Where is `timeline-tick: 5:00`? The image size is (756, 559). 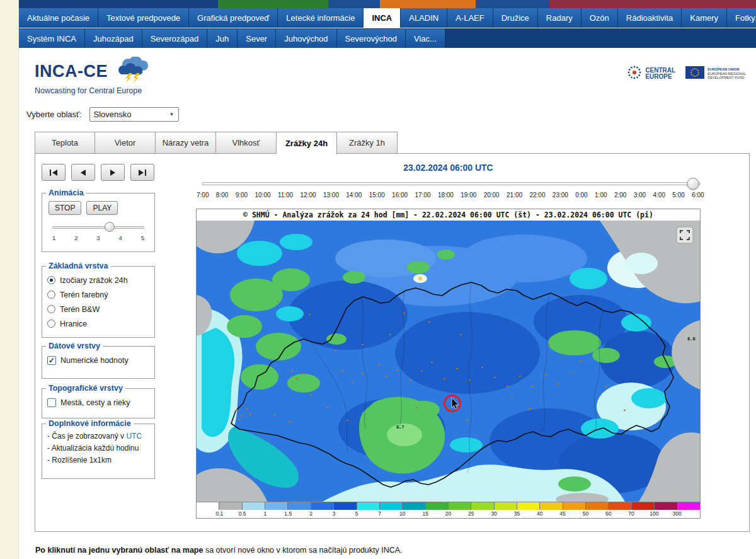
timeline-tick: 5:00 is located at coordinates (678, 195).